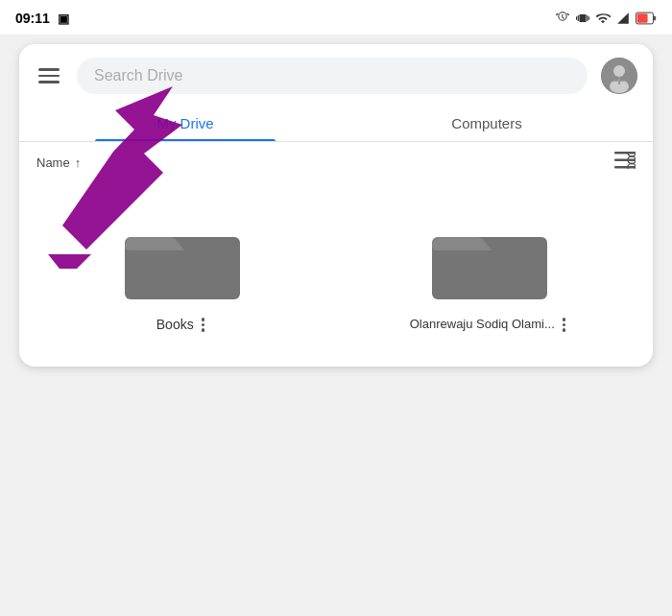  Describe the element at coordinates (623, 18) in the screenshot. I see `signal-icon` at that location.